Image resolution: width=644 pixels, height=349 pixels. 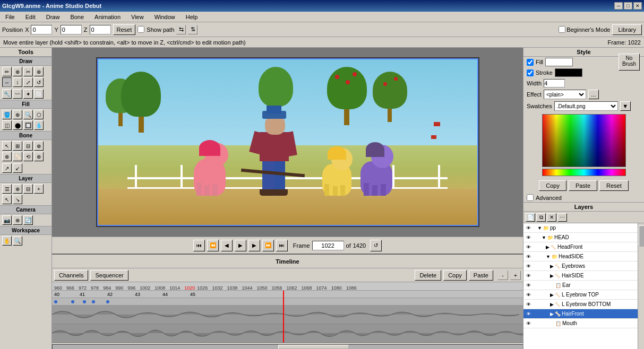 What do you see at coordinates (528, 295) in the screenshot?
I see `layer-eye-leyebrow-top: 👁` at bounding box center [528, 295].